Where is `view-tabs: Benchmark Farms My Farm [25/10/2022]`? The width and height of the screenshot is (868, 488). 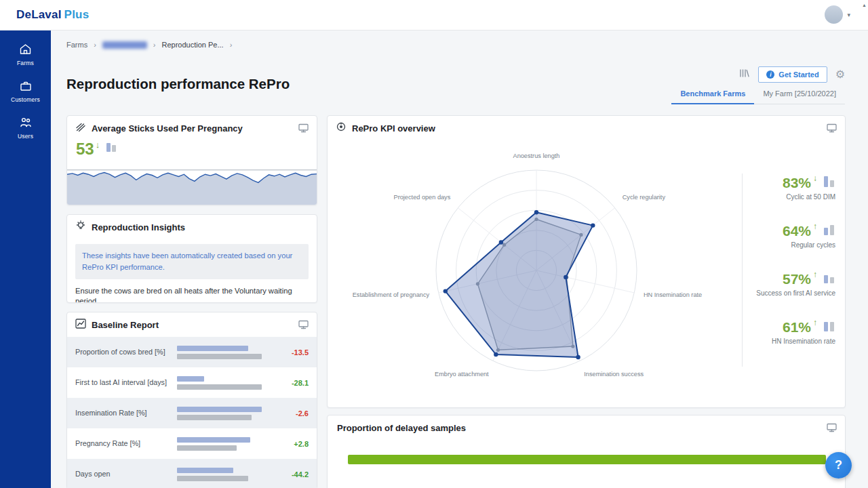 view-tabs: Benchmark Farms My Farm [25/10/2022] is located at coordinates (758, 96).